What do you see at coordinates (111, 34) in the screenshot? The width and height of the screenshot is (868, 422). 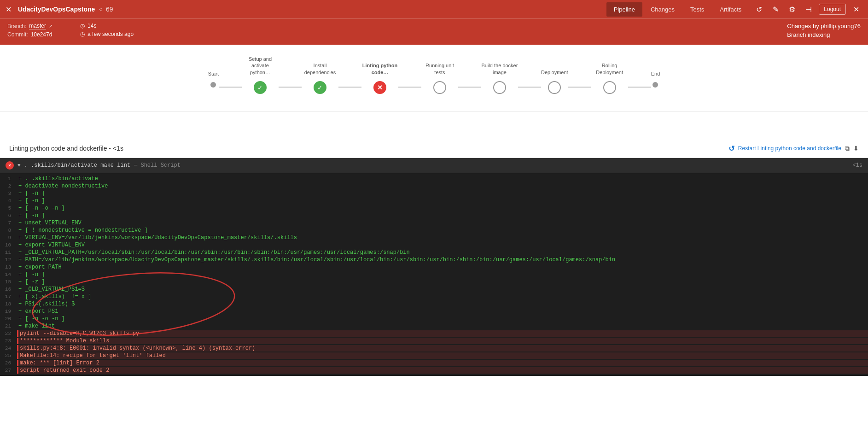 I see `time-ago-value: a few seconds ago` at bounding box center [111, 34].